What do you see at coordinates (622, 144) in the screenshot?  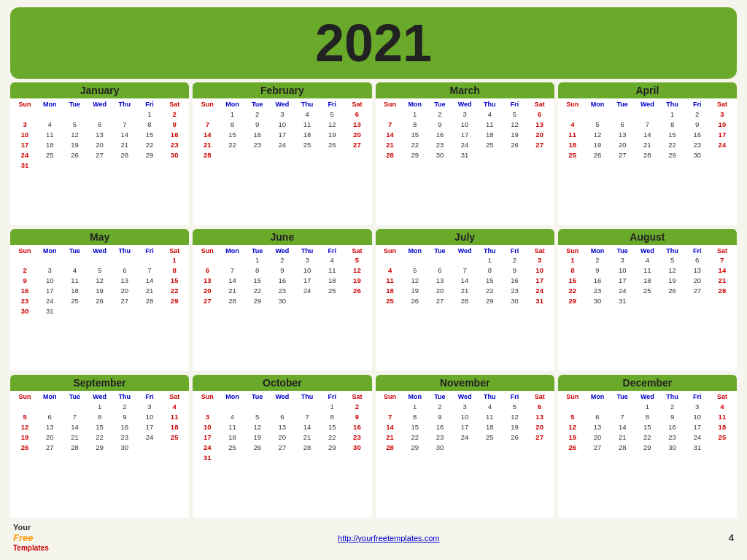 I see `day-cell: 20` at bounding box center [622, 144].